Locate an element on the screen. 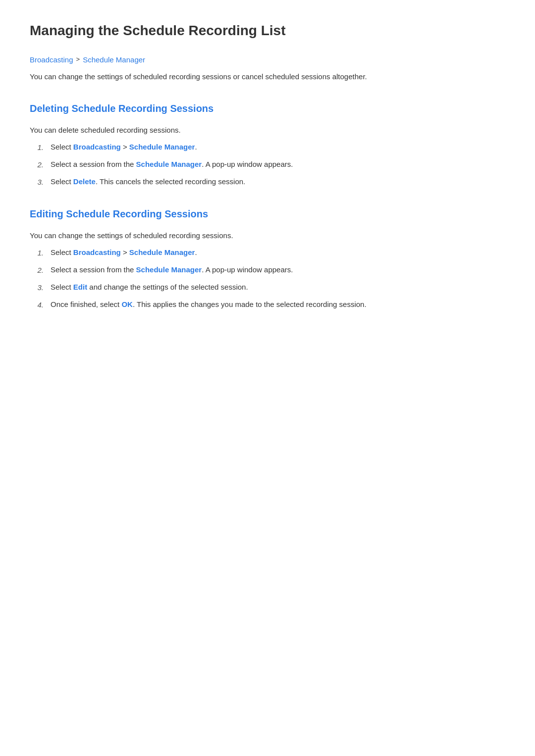  step-text: Once finished, select OK. This applies t… is located at coordinates (278, 304).